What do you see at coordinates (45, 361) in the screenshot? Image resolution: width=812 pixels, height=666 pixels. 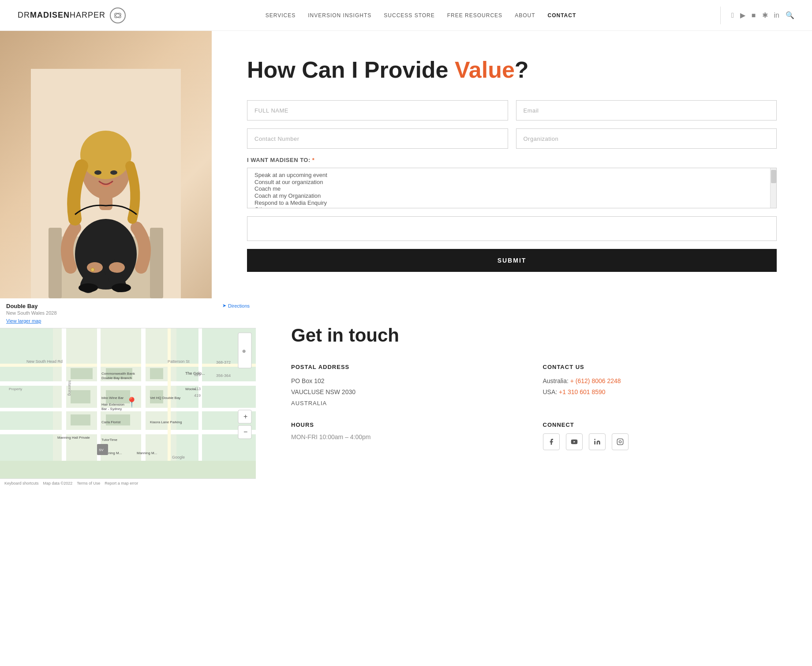 I see `svg-text: New South Head Rd` at bounding box center [45, 361].